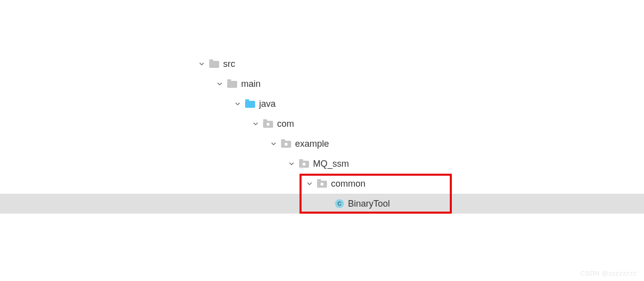  Describe the element at coordinates (609, 274) in the screenshot. I see `watermark: CSDN @zzzzzzzz'` at that location.